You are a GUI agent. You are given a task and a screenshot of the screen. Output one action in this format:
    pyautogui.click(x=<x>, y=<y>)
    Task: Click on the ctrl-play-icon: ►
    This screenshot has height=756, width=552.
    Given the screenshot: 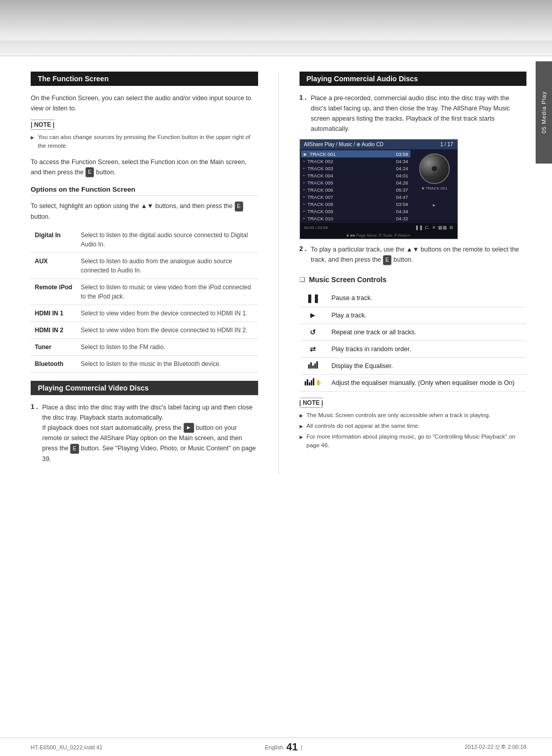 What is the action you would take?
    pyautogui.click(x=313, y=315)
    